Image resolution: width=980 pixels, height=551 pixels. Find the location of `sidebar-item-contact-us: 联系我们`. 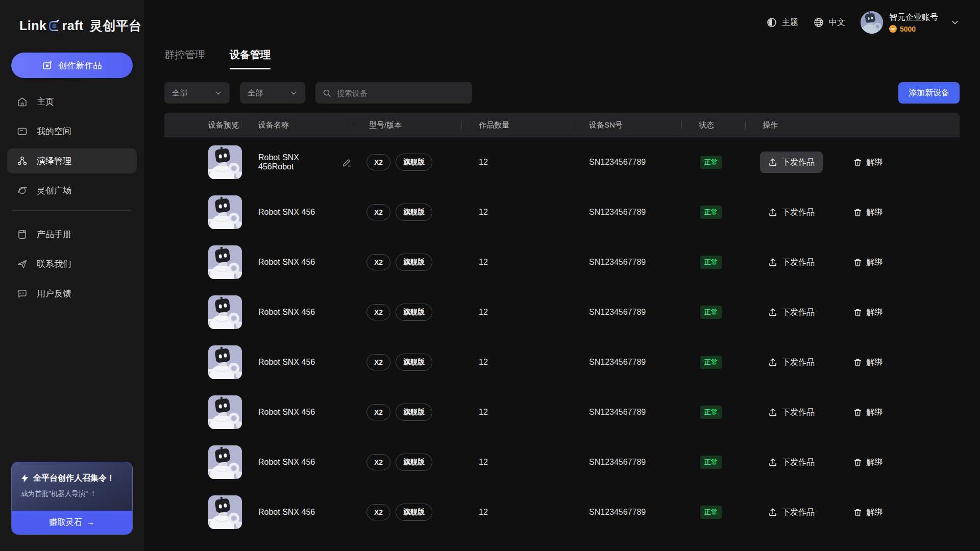

sidebar-item-contact-us: 联系我们 is located at coordinates (72, 264).